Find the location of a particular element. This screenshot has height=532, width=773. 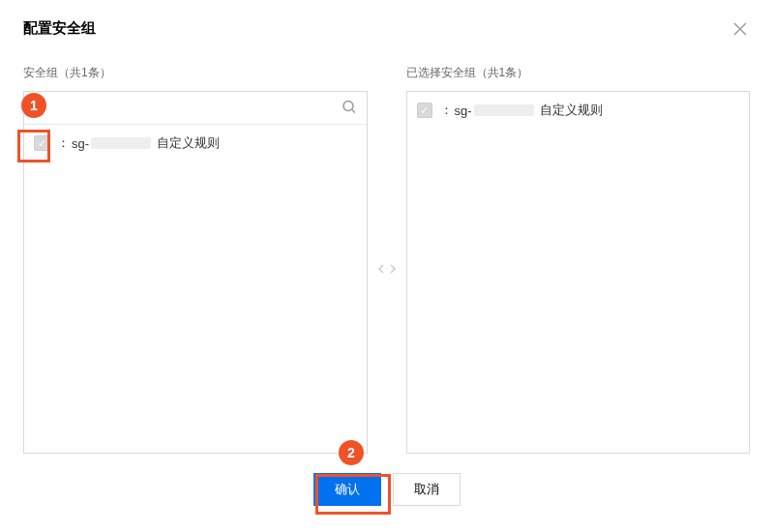

confirm-button: 确认 is located at coordinates (347, 489).